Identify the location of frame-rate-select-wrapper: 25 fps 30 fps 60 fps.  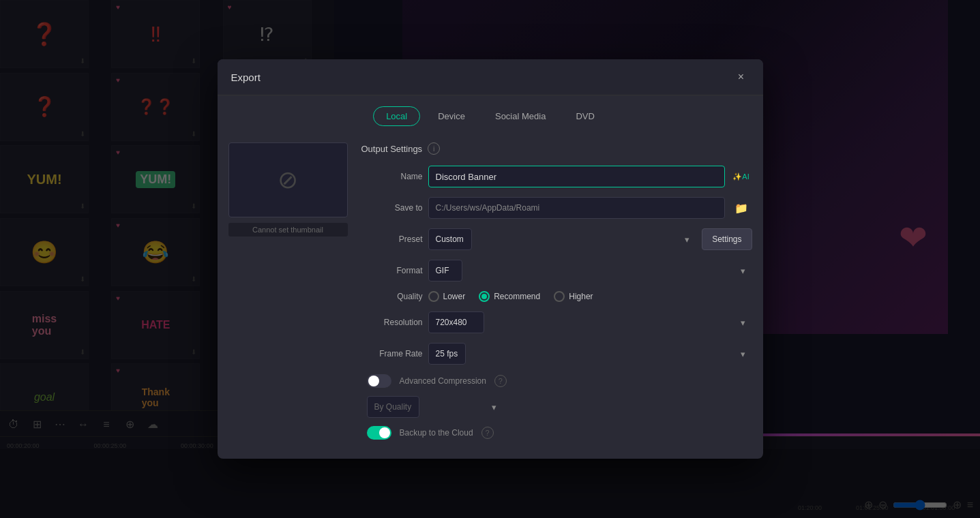
(591, 354).